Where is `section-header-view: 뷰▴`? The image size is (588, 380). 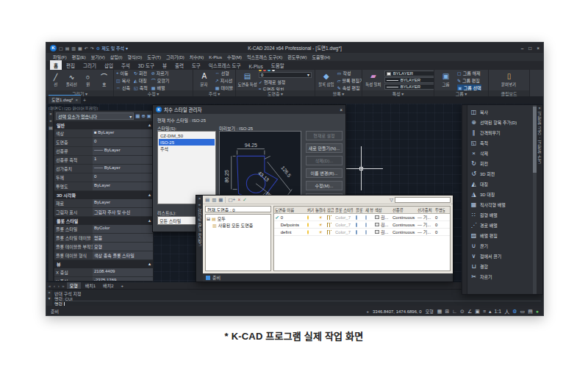
section-header-view: 뷰▴ is located at coordinates (104, 265).